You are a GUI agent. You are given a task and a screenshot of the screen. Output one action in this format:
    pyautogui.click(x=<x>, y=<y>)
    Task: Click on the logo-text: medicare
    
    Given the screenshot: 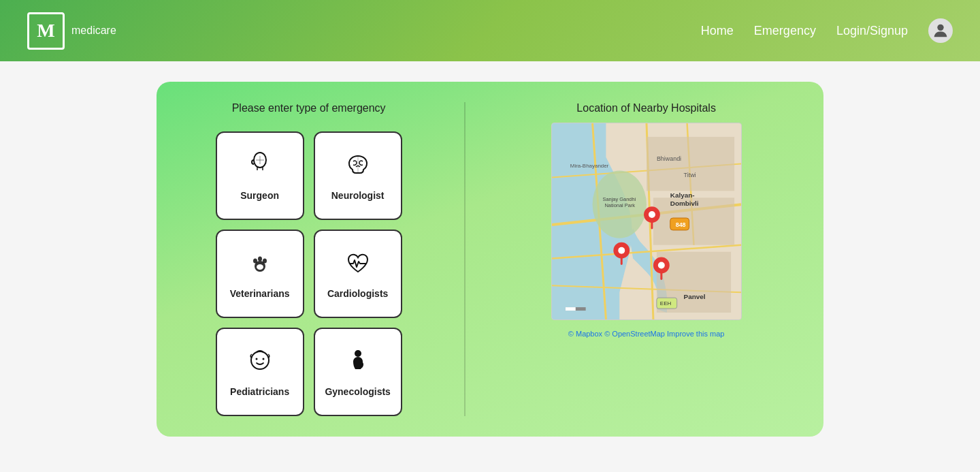 What is the action you would take?
    pyautogui.click(x=94, y=31)
    